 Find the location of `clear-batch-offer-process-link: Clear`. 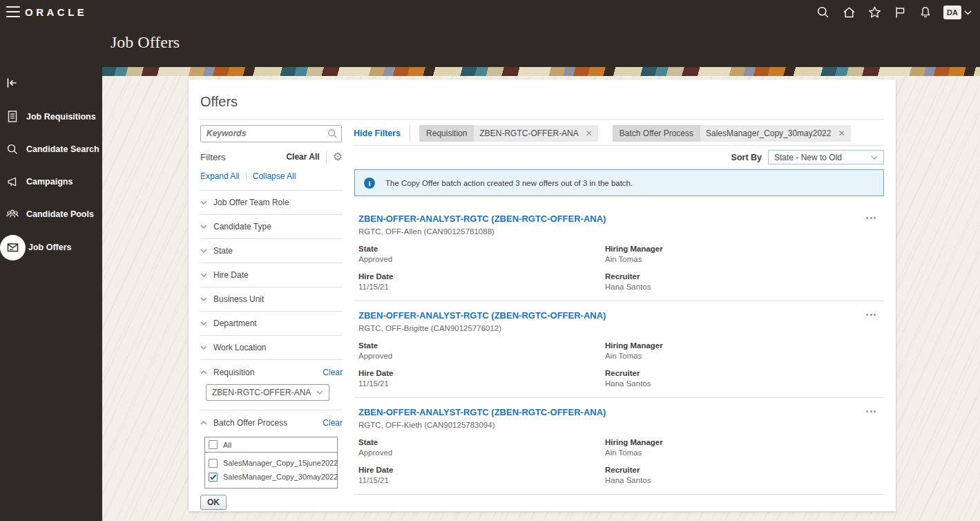

clear-batch-offer-process-link: Clear is located at coordinates (333, 423).